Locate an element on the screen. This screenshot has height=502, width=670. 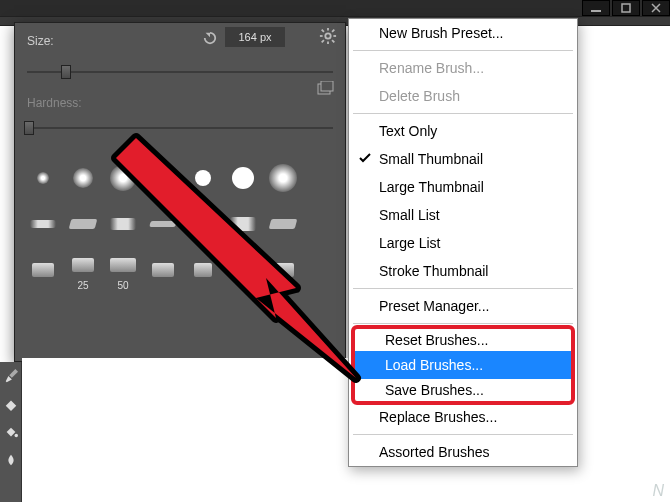
menu-assorted-brushes: Assorted Brushes is located at coordinates (463, 452).